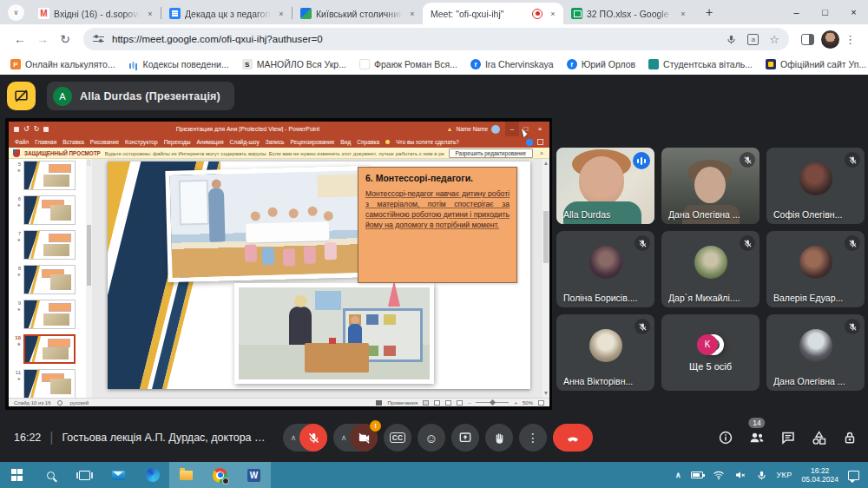  I want to click on taskbar-clock: 16:22 05.04.2024, so click(819, 475).